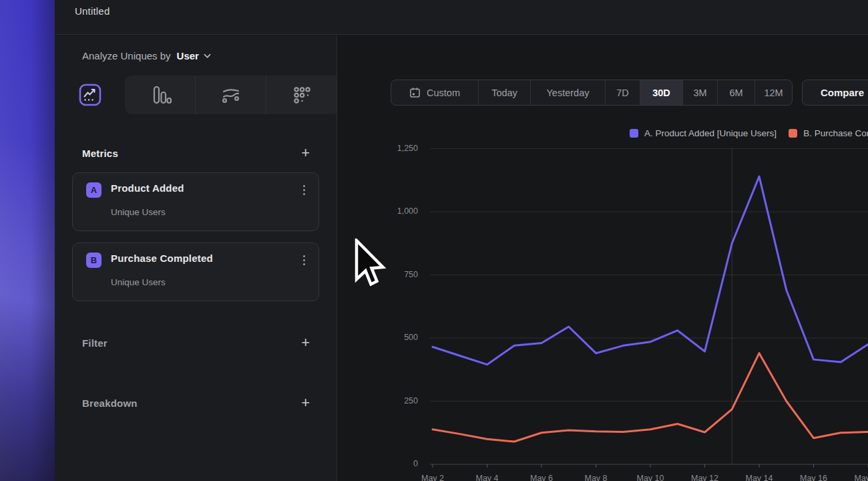  I want to click on filter-header: Filter +, so click(196, 343).